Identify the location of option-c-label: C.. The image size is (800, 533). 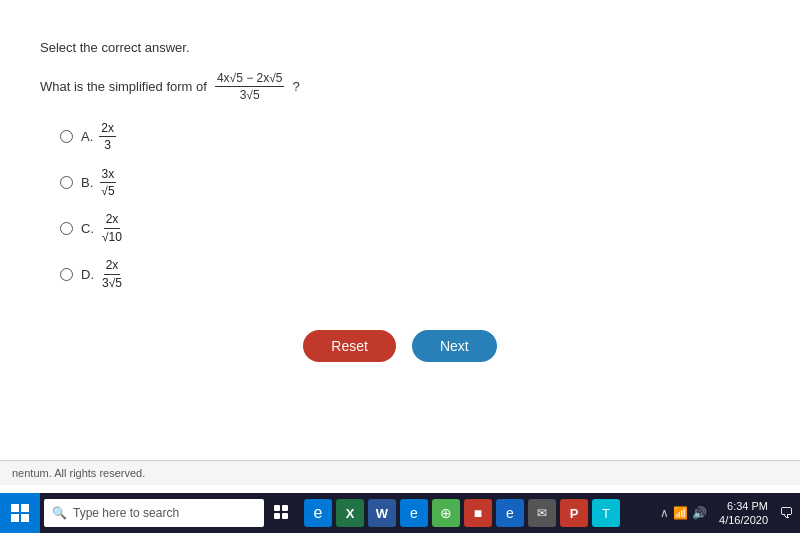
(88, 228).